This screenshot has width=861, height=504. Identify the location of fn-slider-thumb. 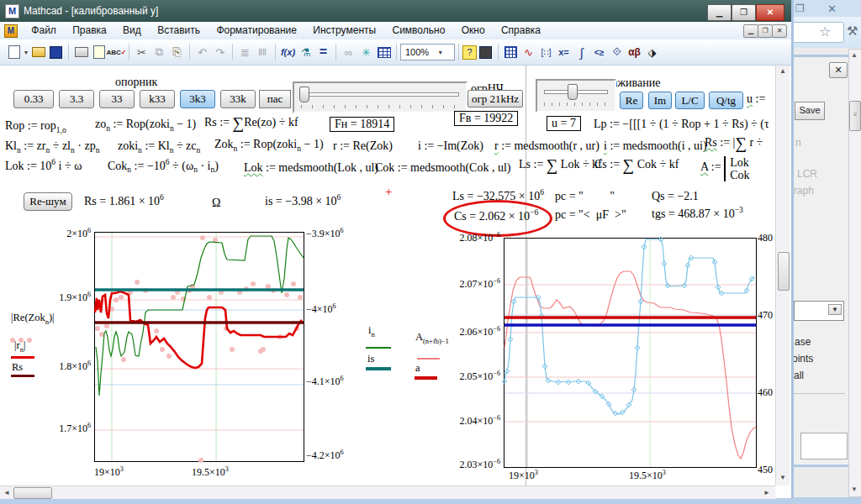
(304, 94).